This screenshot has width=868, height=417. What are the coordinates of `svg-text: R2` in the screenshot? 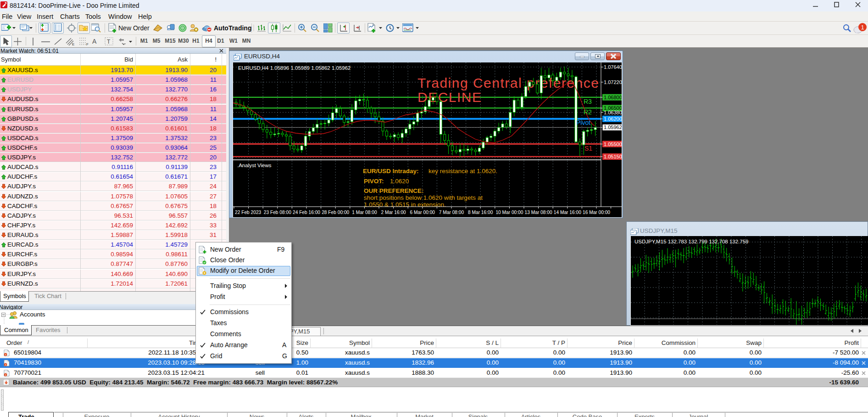 It's located at (588, 112).